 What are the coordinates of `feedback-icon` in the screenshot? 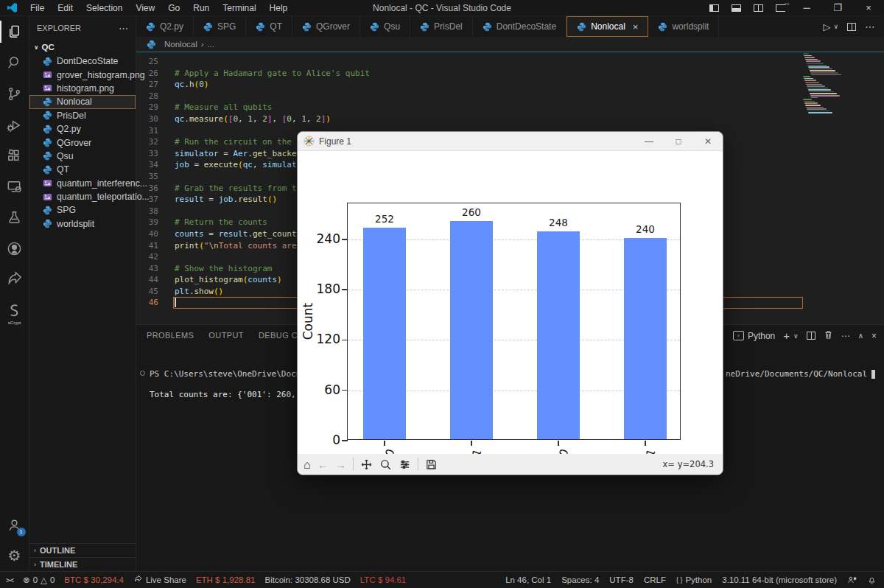 It's located at (852, 581).